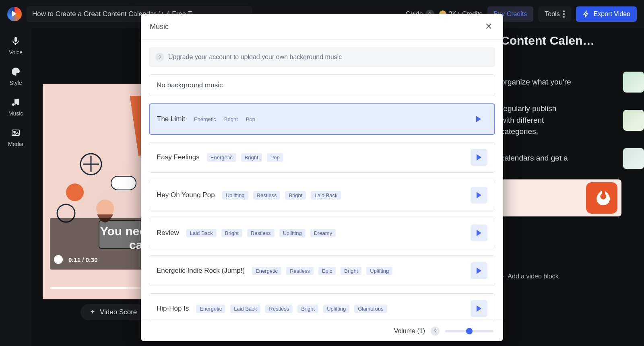 The height and width of the screenshot is (346, 644). I want to click on upgrade-banner: ? Upgrade your account to upload your ow…, so click(322, 57).